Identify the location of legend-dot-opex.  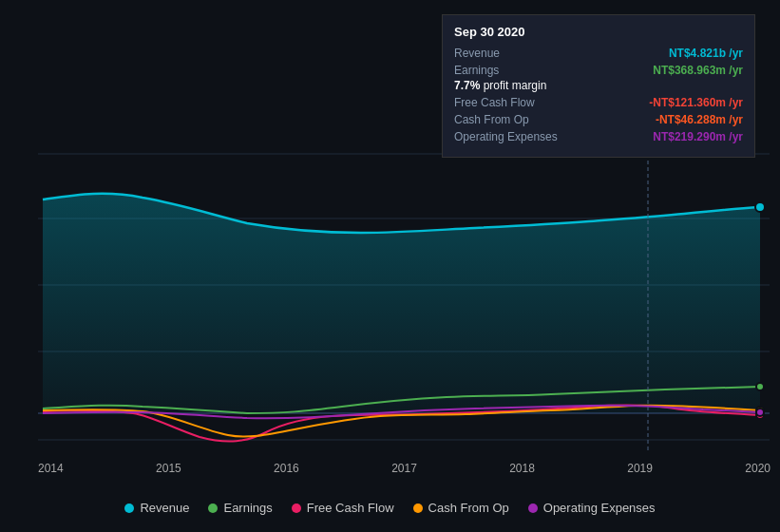
(533, 508).